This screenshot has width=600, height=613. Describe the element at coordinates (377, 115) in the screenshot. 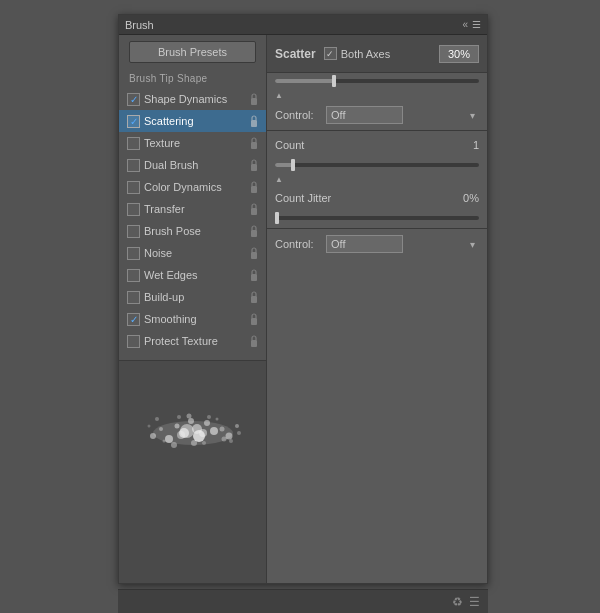

I see `control1-row: Control: Off Fade Pen Pressure Pen Tilt …` at that location.